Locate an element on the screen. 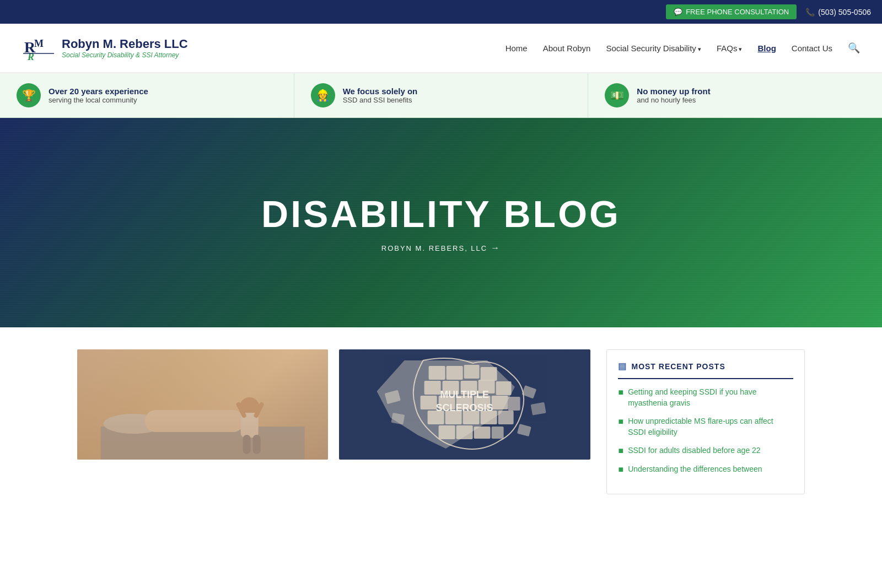 The height and width of the screenshot is (588, 882). feature-experience-text: Over 20 years experience serving the loc… is located at coordinates (98, 95).